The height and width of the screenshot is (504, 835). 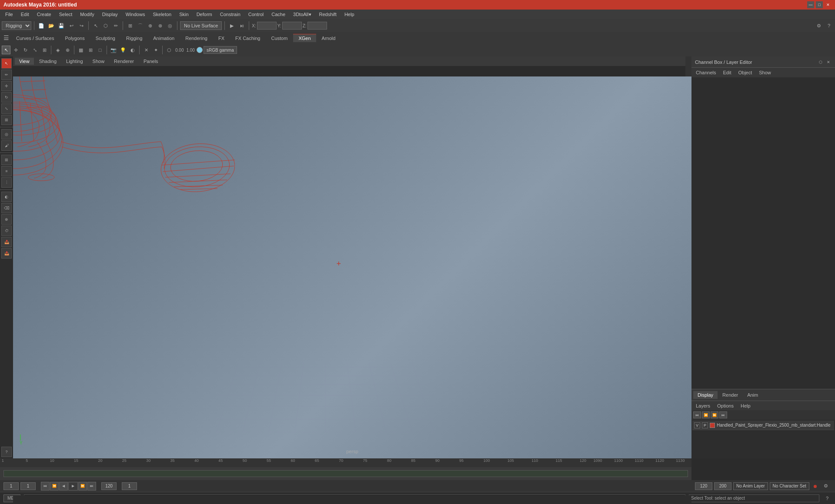 I want to click on show-manip-btn: ◈, so click(x=58, y=50).